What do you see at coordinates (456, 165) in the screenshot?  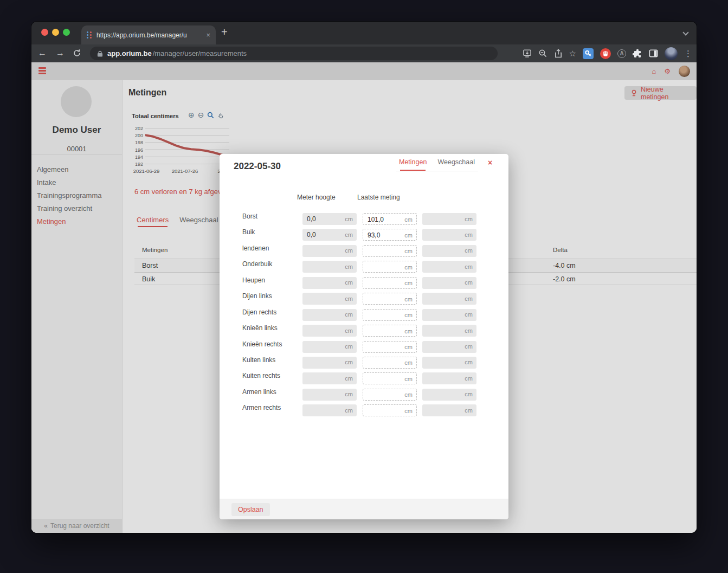 I see `tab-weegschaal: Weegschaal` at bounding box center [456, 165].